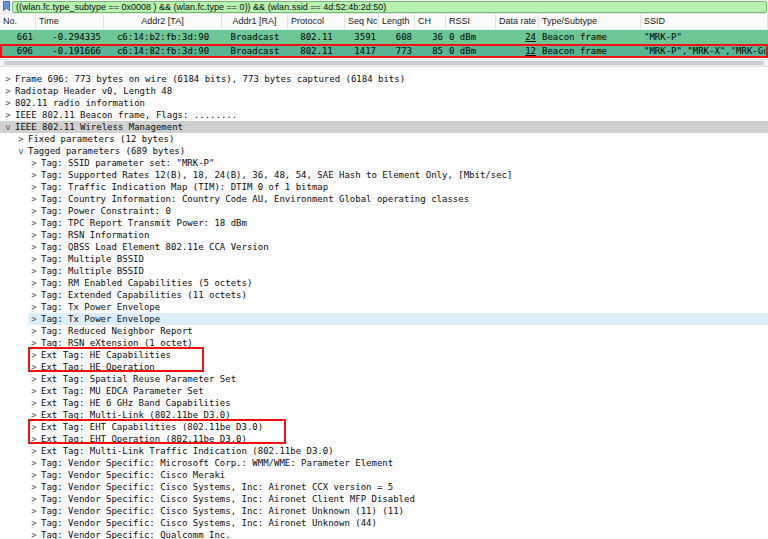  What do you see at coordinates (384, 63) in the screenshot?
I see `horizontal-scrollbar` at bounding box center [384, 63].